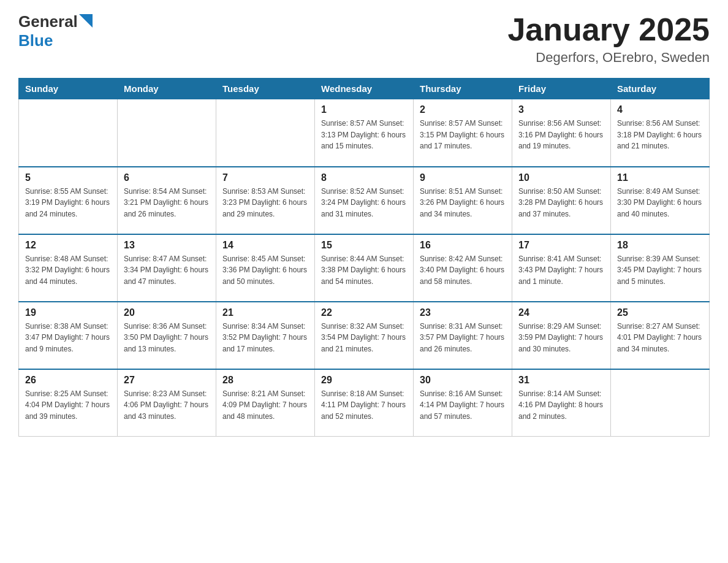  What do you see at coordinates (463, 178) in the screenshot?
I see `day-number: 9` at bounding box center [463, 178].